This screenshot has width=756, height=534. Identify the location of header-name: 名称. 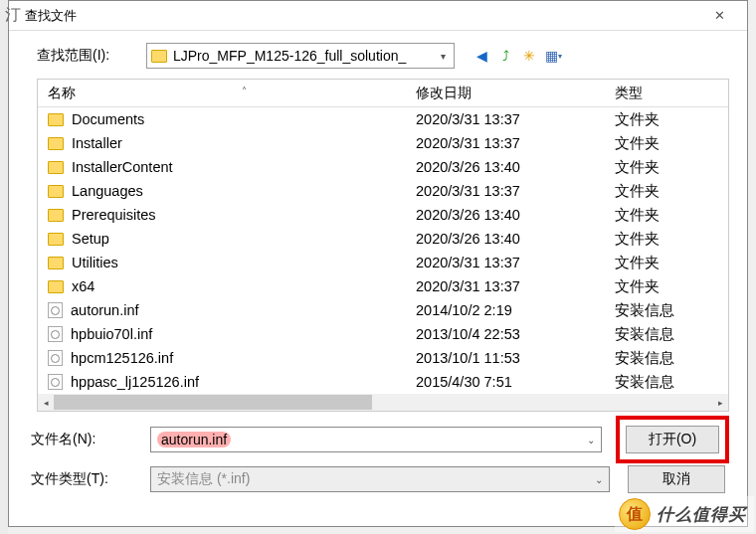
(227, 93).